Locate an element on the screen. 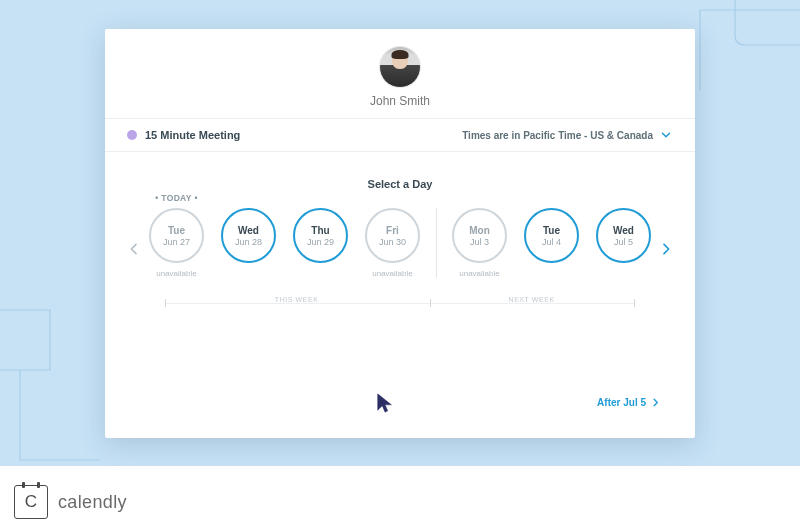 The height and width of the screenshot is (529, 800). week-divider is located at coordinates (436, 243).